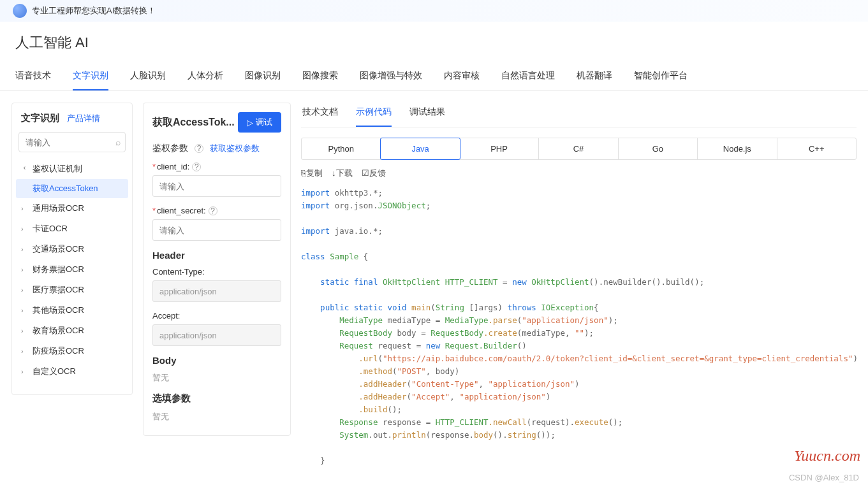 The width and height of the screenshot is (868, 490). Describe the element at coordinates (827, 456) in the screenshot. I see `watermark: Yuucn.com` at that location.